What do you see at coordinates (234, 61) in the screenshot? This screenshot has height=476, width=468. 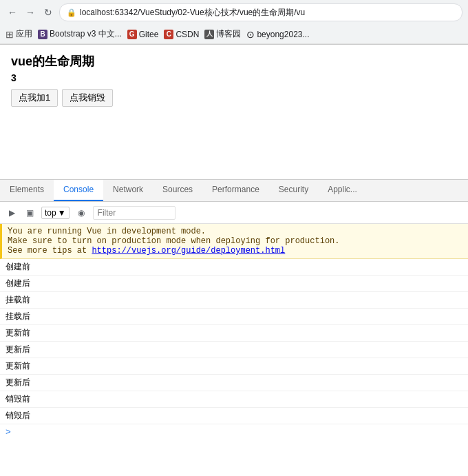 I see `page-title: vue的生命周期` at bounding box center [234, 61].